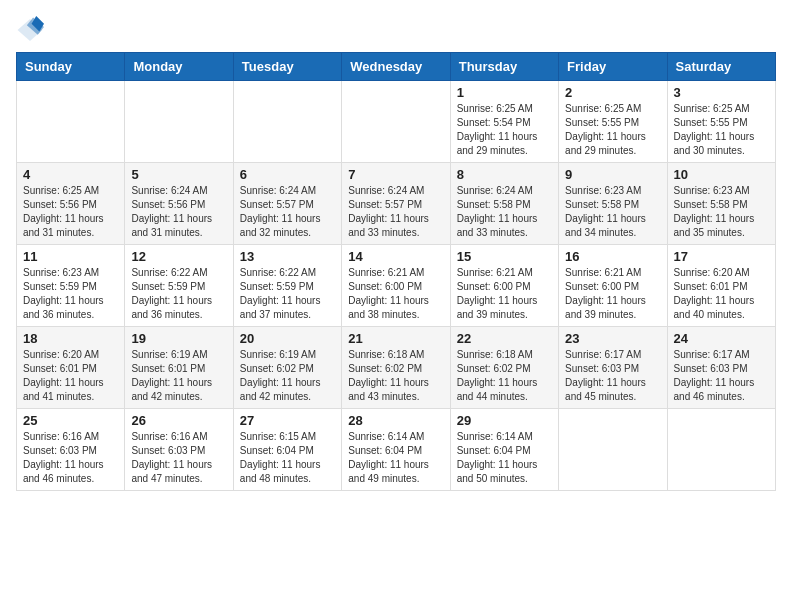  Describe the element at coordinates (396, 204) in the screenshot. I see `calendar-cell: 7Sunrise: 6:24 AM Sunset: 5:57 PM Daylig…` at that location.